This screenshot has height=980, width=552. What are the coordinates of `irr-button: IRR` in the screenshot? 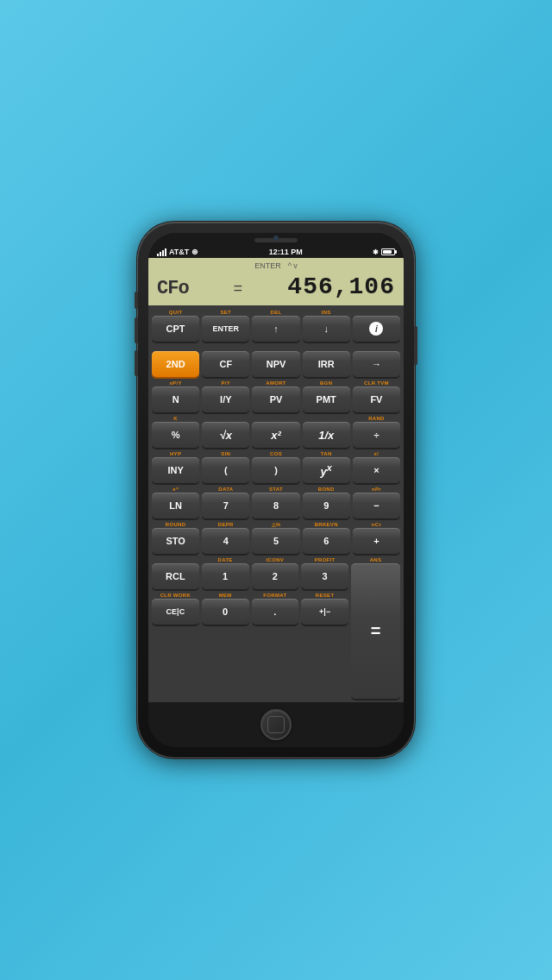 It's located at (326, 364).